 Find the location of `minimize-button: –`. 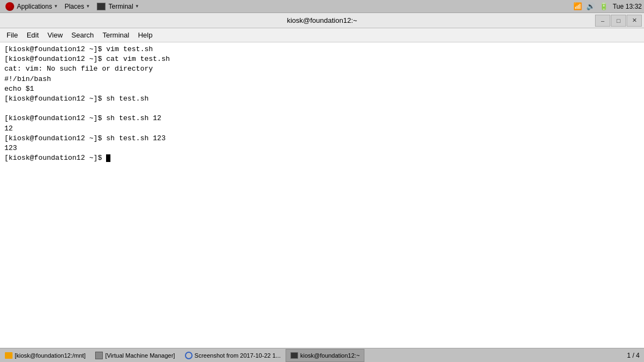

minimize-button: – is located at coordinates (603, 21).